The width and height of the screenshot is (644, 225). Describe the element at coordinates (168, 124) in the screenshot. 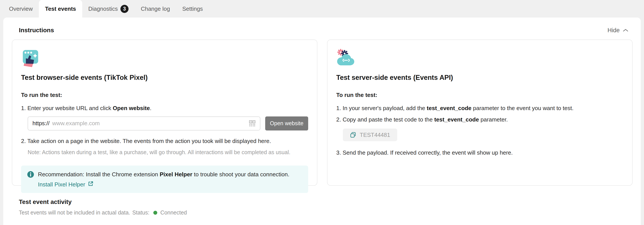

I see `url-row: https://` at that location.